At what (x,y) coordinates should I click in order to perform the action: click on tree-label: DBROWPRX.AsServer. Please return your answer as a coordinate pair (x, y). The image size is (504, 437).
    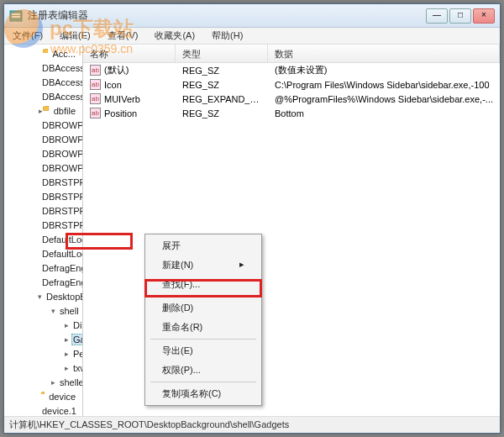
    Looking at the image, I should click on (61, 154).